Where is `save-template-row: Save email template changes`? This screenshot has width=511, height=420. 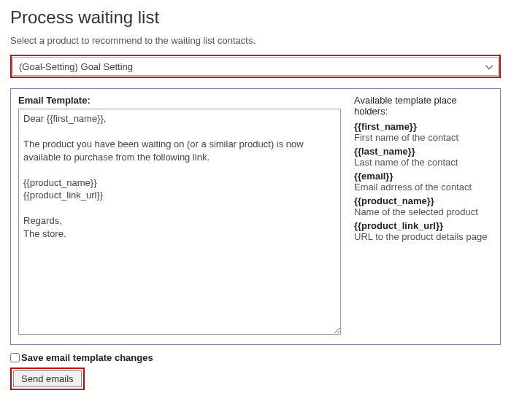 save-template-row: Save email template changes is located at coordinates (256, 357).